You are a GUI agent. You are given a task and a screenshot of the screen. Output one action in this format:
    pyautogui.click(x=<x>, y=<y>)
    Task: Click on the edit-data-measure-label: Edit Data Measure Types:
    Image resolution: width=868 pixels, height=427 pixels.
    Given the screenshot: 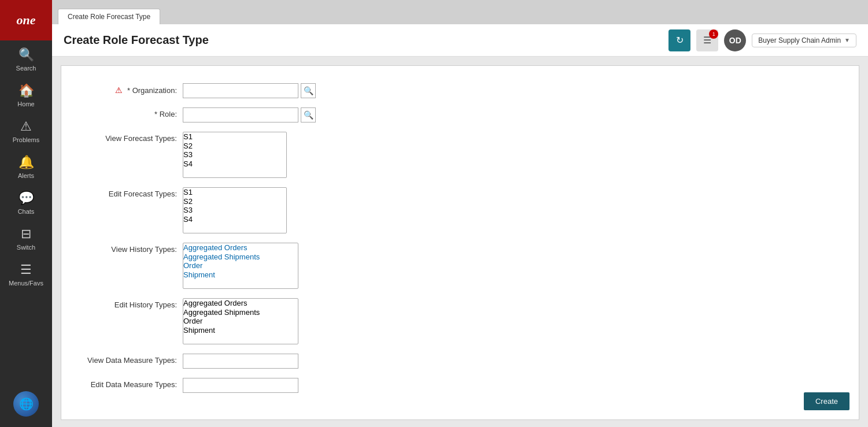 What is the action you would take?
    pyautogui.click(x=128, y=384)
    